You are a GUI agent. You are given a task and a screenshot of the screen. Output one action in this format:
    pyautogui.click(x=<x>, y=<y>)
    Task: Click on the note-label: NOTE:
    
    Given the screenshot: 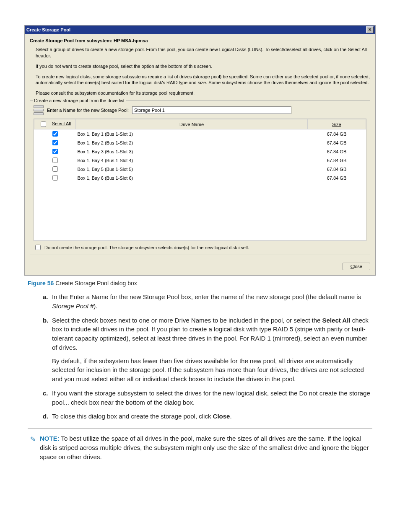 What is the action you would take?
    pyautogui.click(x=49, y=438)
    